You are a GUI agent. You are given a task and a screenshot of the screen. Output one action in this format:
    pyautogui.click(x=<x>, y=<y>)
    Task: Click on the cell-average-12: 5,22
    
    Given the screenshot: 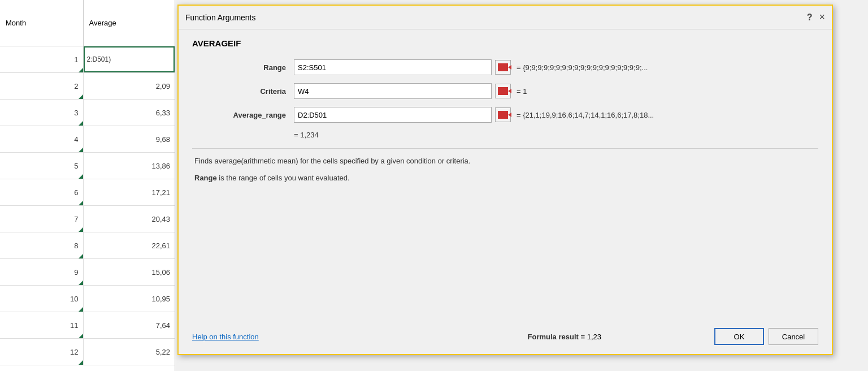 What is the action you would take?
    pyautogui.click(x=129, y=352)
    